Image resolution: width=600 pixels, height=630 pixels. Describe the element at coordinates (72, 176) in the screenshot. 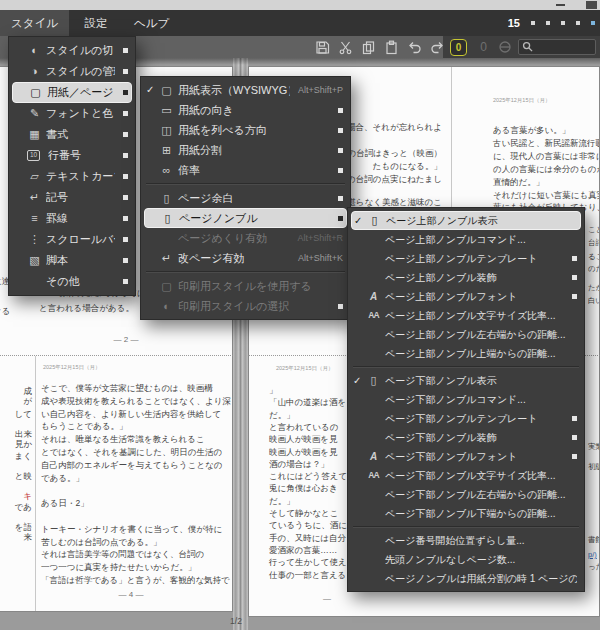

I see `style-menu-item-6: ▱テキストカーソルとIME` at that location.